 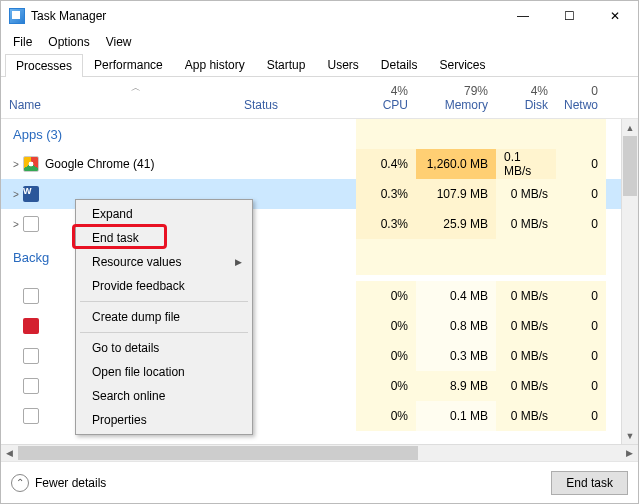 I want to click on process-name: Google Chrome (41), so click(x=100, y=164).